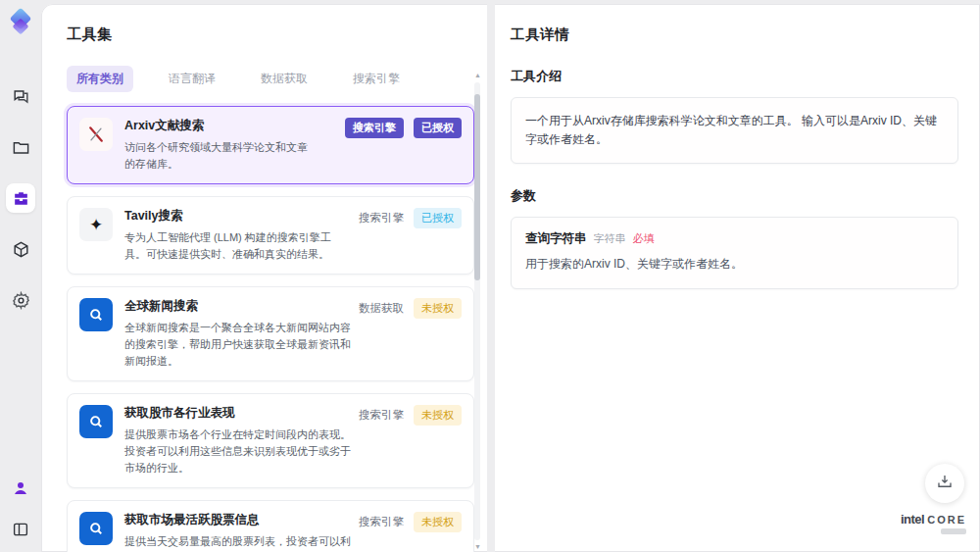 The width and height of the screenshot is (980, 552). Describe the element at coordinates (735, 35) in the screenshot. I see `detail-title: 工具详情` at that location.